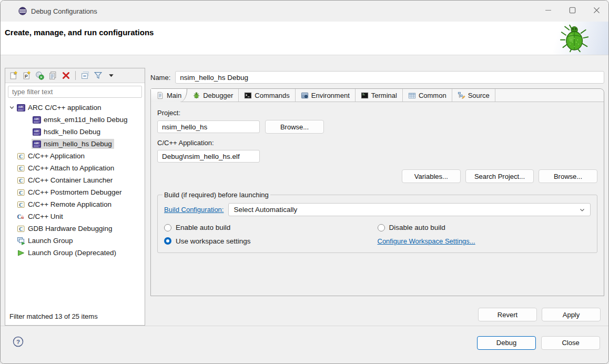 This screenshot has height=364, width=609. I want to click on minimize-button, so click(548, 11).